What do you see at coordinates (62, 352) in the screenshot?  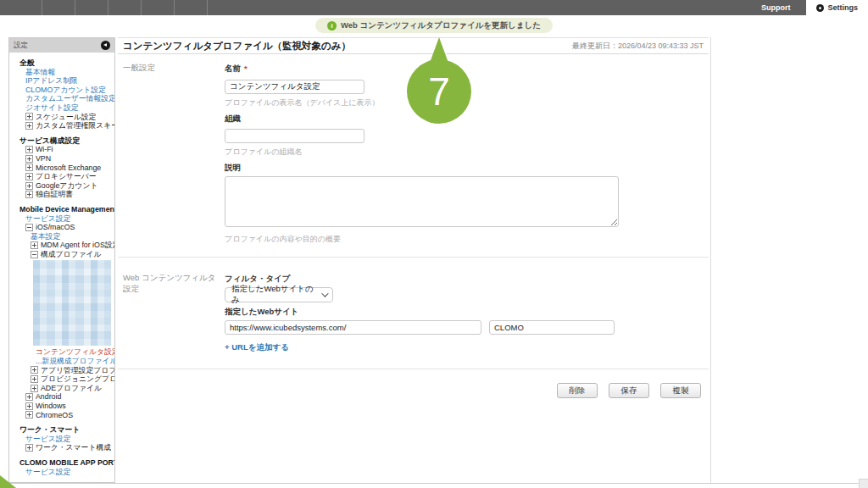 I see `sidebar-item: コンテンツフィルタ設定` at bounding box center [62, 352].